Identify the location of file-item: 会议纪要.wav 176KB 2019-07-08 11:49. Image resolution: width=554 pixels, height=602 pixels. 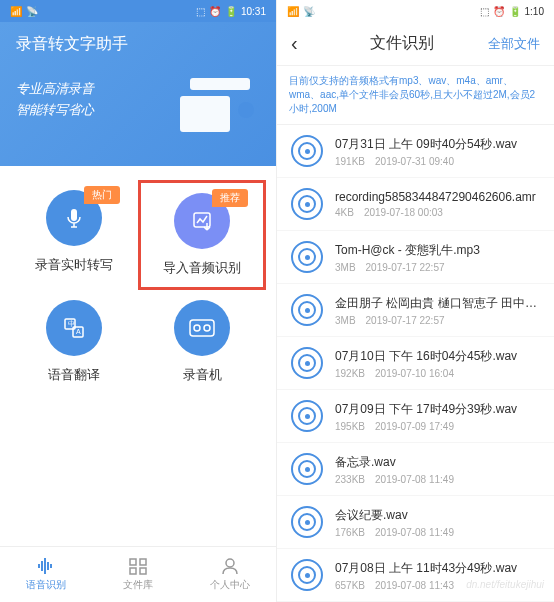
(416, 522).